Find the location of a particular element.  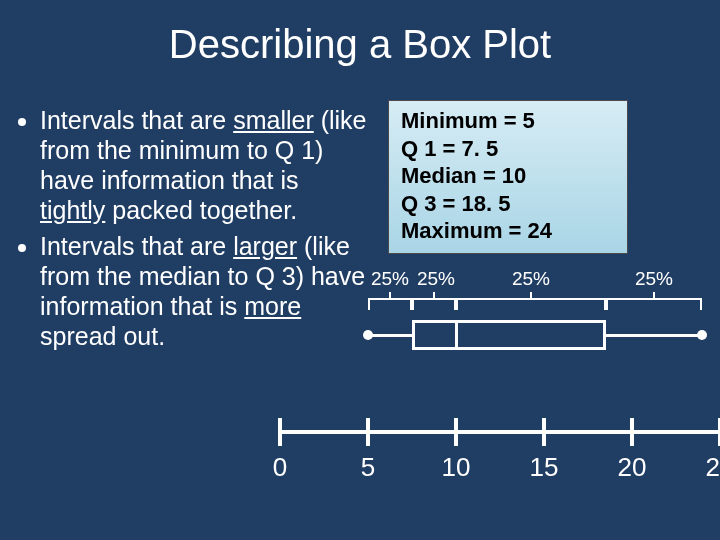

stat-q3: Q 3 = 18. 5 is located at coordinates (508, 204).